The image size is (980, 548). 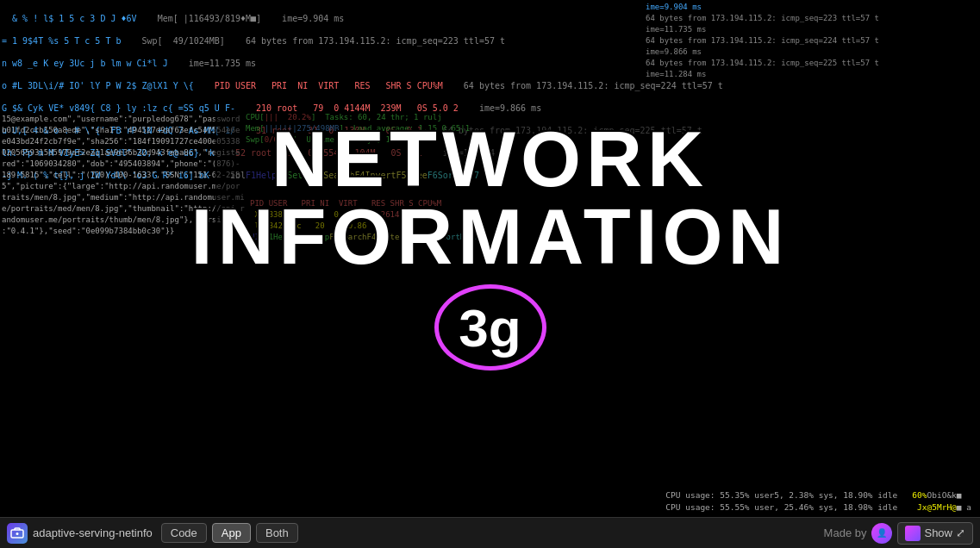 What do you see at coordinates (882, 533) in the screenshot?
I see `avatar: 👤` at bounding box center [882, 533].